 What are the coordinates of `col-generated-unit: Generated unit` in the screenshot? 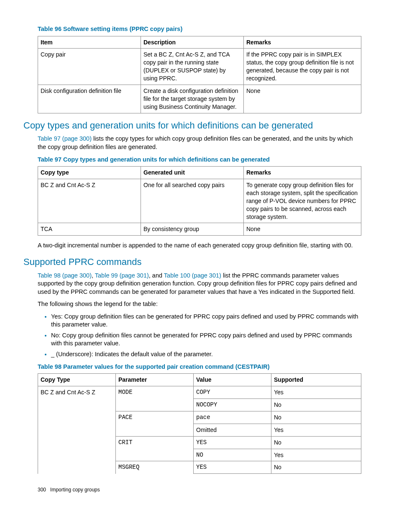 It's located at (192, 173).